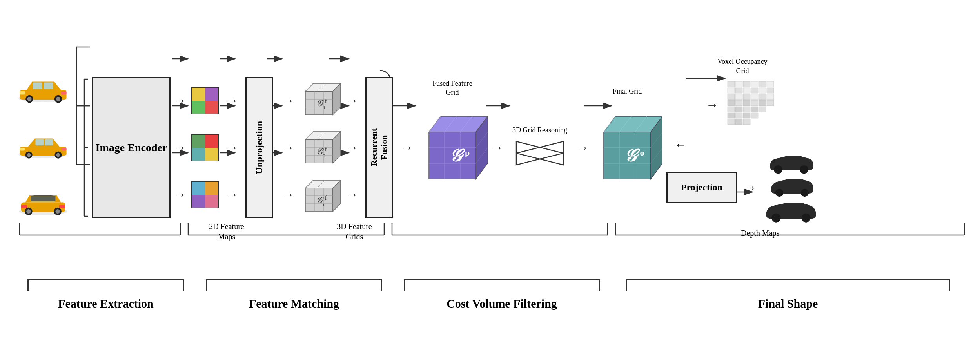  Describe the element at coordinates (325, 156) in the screenshot. I see `svg-text: 2` at that location.